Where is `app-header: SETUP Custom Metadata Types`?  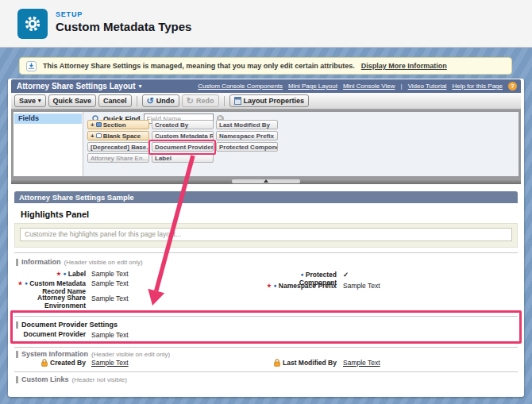
app-header: SETUP Custom Metadata Types is located at coordinates (266, 24).